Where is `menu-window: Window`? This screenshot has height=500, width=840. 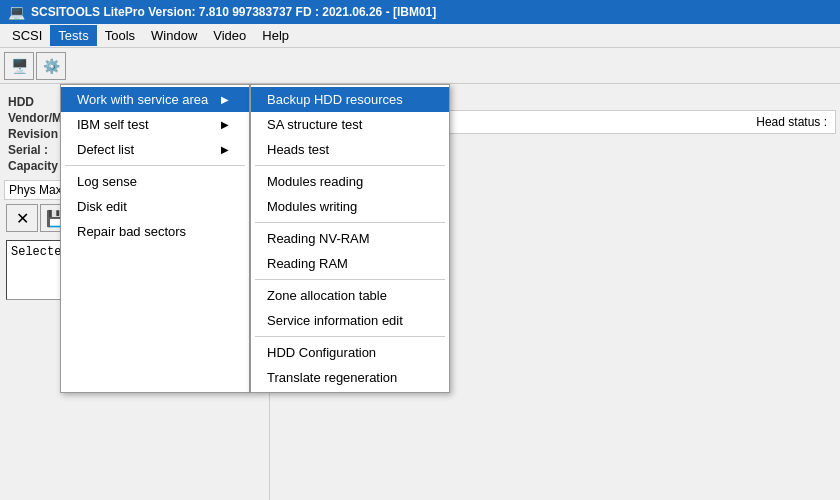 menu-window: Window is located at coordinates (174, 36).